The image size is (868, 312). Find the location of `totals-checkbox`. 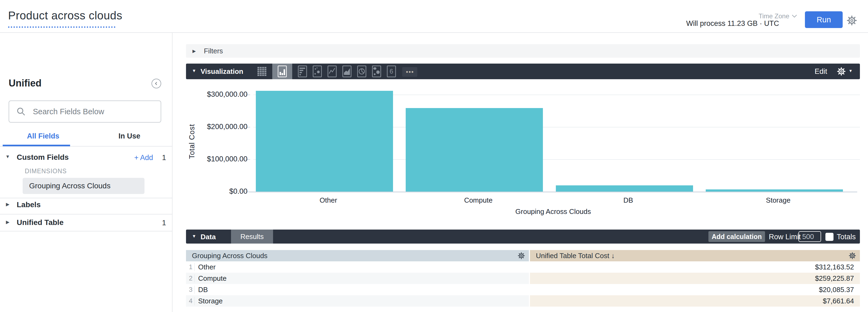

totals-checkbox is located at coordinates (830, 237).